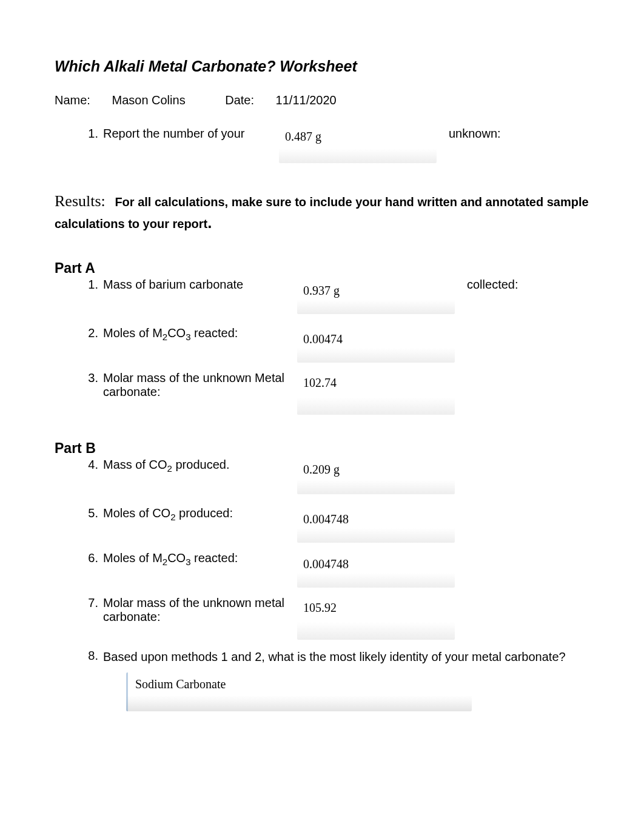 Image resolution: width=644 pixels, height=835 pixels. What do you see at coordinates (334, 145) in the screenshot?
I see `question-1-row: 1. Report the number of your 0.487 g unk…` at bounding box center [334, 145].